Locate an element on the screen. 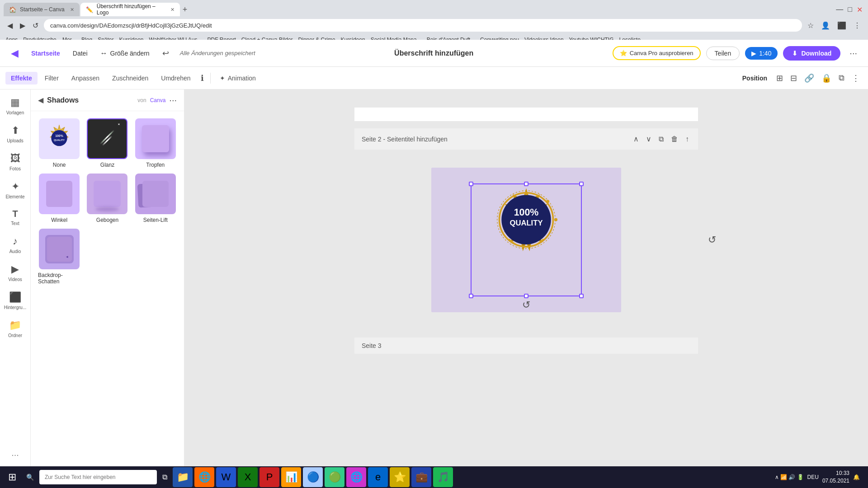  taskbar-word: W is located at coordinates (226, 477).